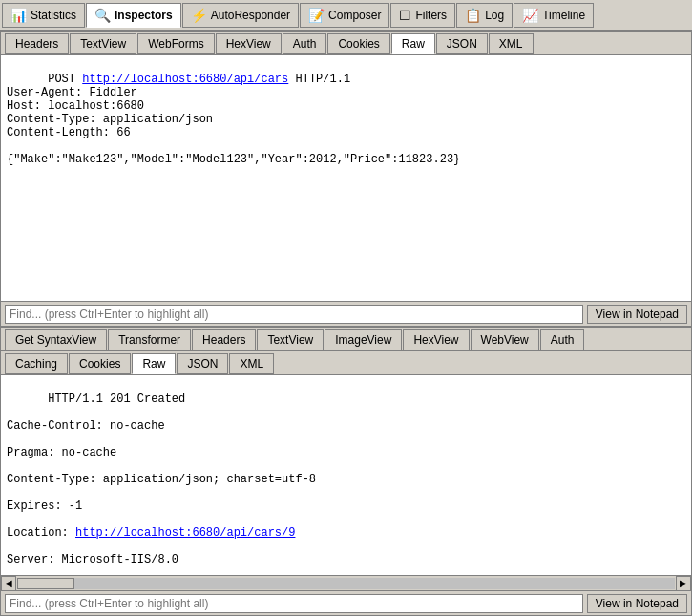 The width and height of the screenshot is (692, 616). I want to click on hscroll-track, so click(346, 584).